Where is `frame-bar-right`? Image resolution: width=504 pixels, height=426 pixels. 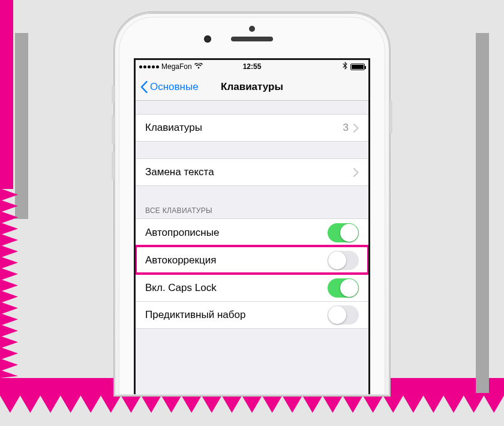 frame-bar-right is located at coordinates (482, 213).